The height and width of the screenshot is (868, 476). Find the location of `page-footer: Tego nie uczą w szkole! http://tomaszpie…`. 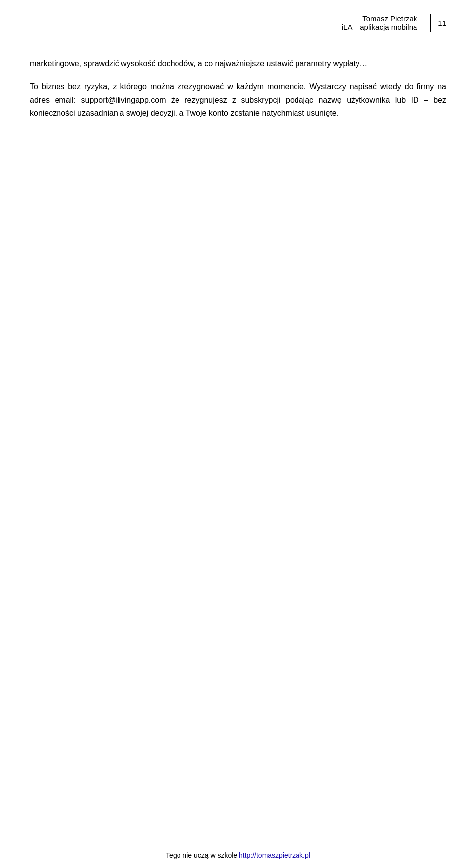

page-footer: Tego nie uczą w szkole! http://tomaszpie… is located at coordinates (238, 856).